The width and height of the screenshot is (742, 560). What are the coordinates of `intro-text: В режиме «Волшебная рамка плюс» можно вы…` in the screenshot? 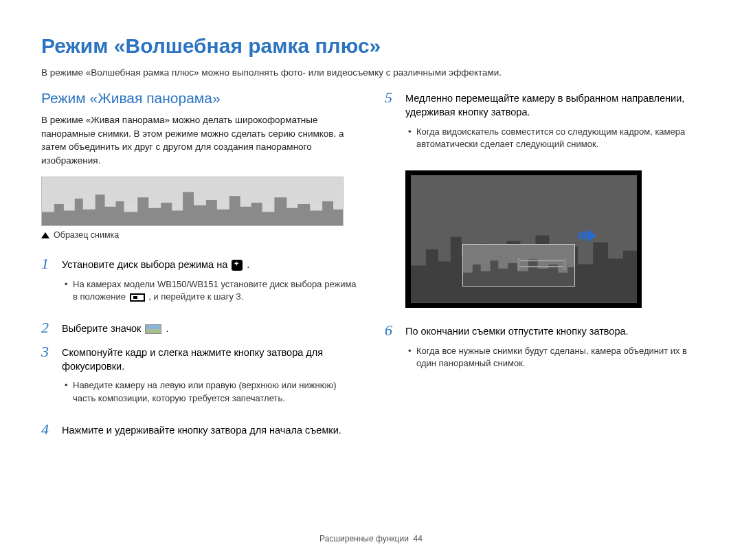 It's located at (371, 73).